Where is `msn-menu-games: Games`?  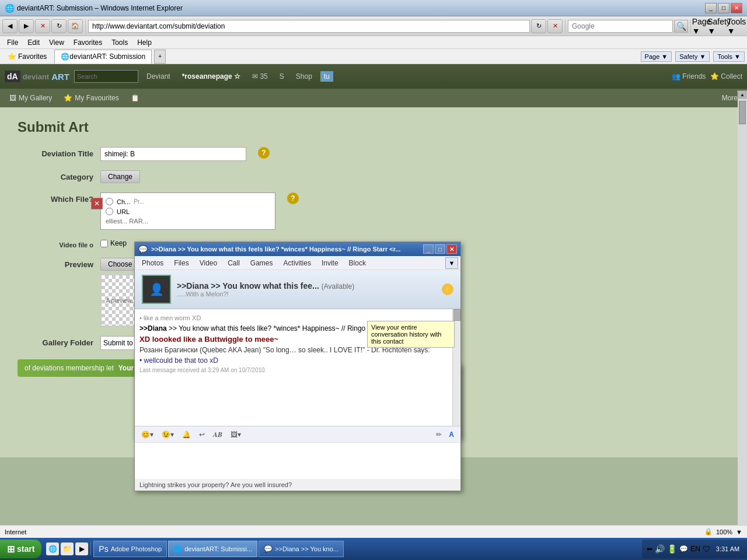
msn-menu-games: Games is located at coordinates (261, 263).